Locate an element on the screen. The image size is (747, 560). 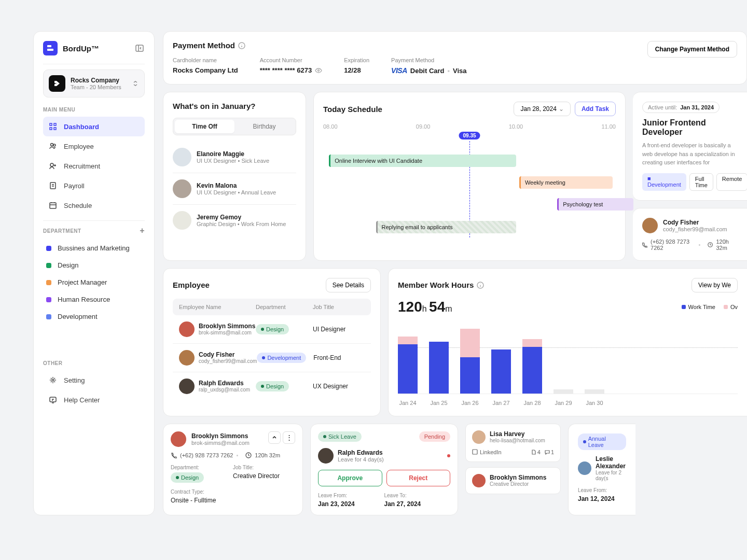
approve-button: Approve is located at coordinates (350, 478).